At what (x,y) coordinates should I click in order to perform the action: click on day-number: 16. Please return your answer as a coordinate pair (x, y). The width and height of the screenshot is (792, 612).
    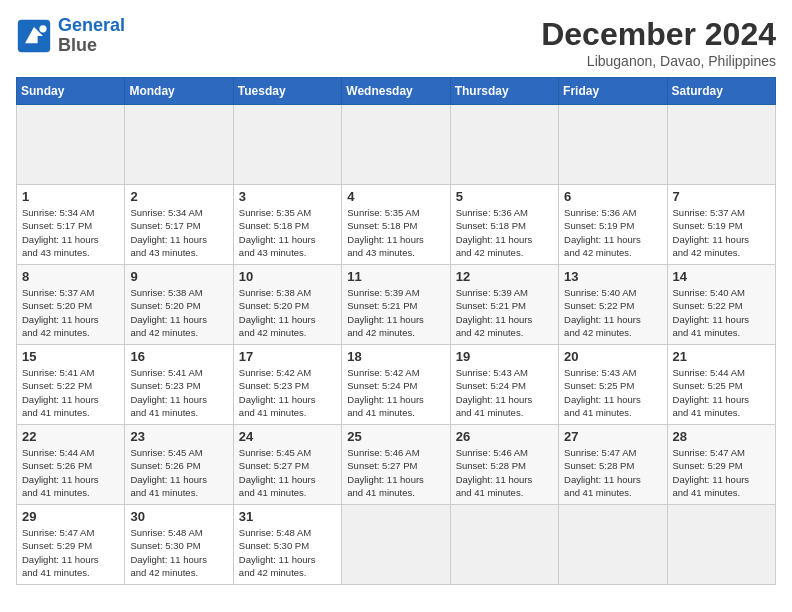
    Looking at the image, I should click on (178, 356).